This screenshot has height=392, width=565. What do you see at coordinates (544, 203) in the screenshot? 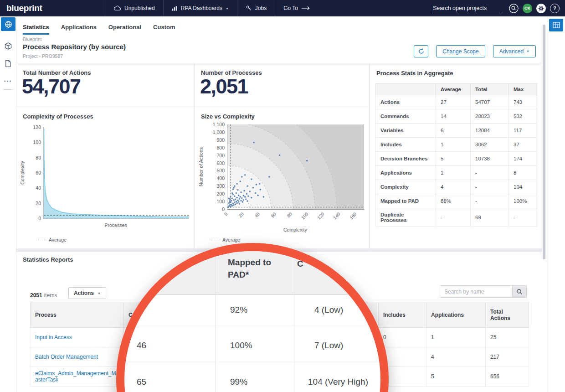
I see `vertical-scrollbar` at bounding box center [544, 203].